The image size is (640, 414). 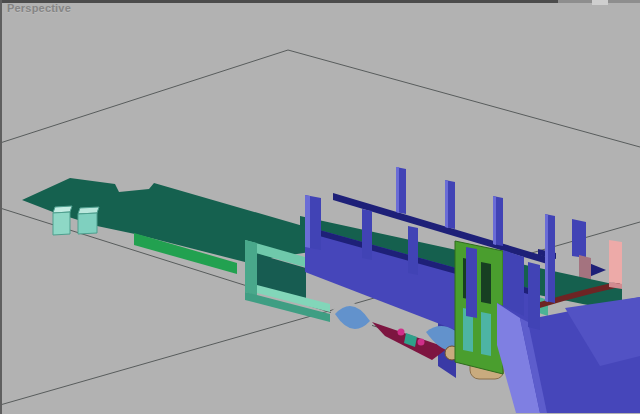 I want to click on viewport-corner-notch, so click(x=600, y=2).